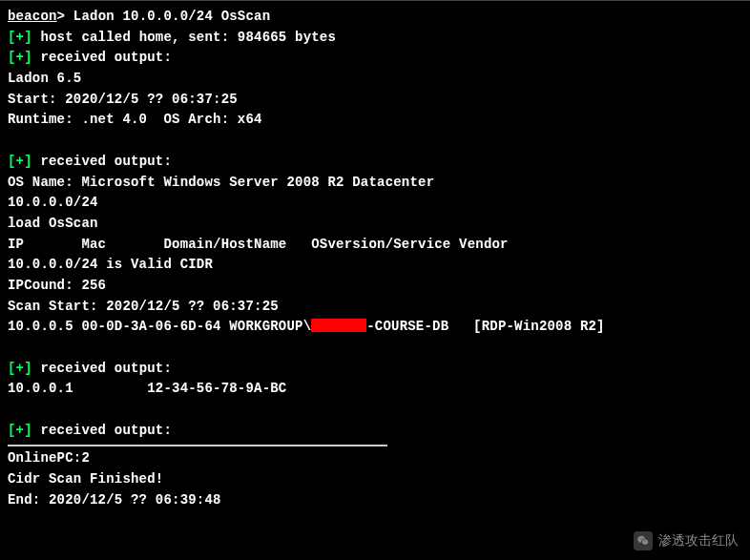  I want to click on prompt-line: beacon> Ladon 10.0.0.0/24 OsScan, so click(375, 17).